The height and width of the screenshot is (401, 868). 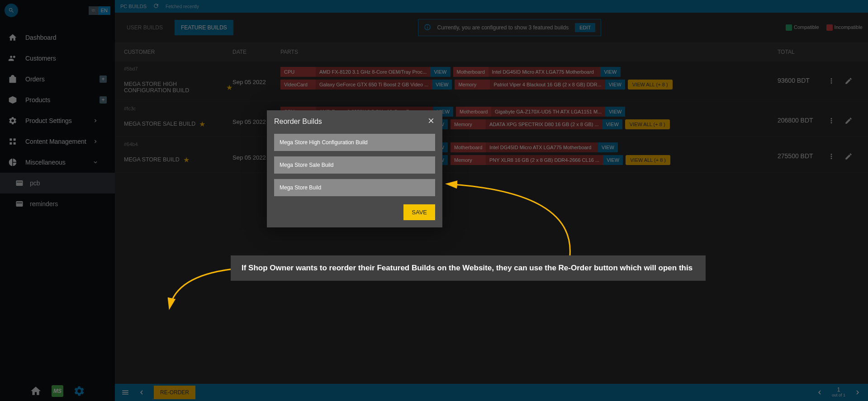 What do you see at coordinates (820, 392) in the screenshot?
I see `page-prev-icon` at bounding box center [820, 392].